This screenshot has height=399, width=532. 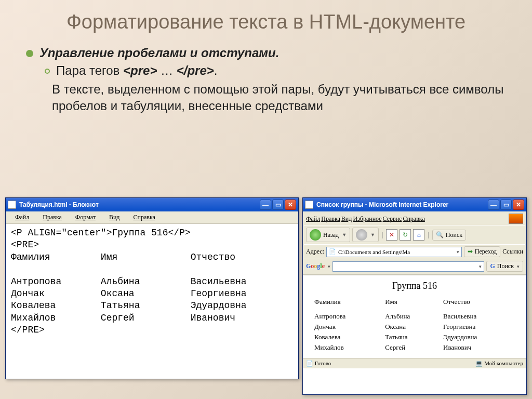 I want to click on ie-page-content: Группа 516 Фамилия Имя Отчество Антропов…, so click(x=415, y=316).